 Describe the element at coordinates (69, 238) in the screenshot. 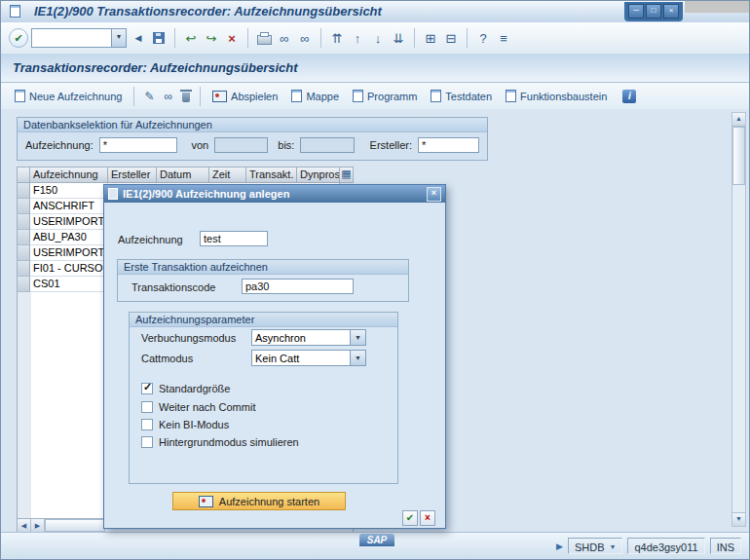

I see `cell-aufzeichnung: ABU_PA30` at that location.